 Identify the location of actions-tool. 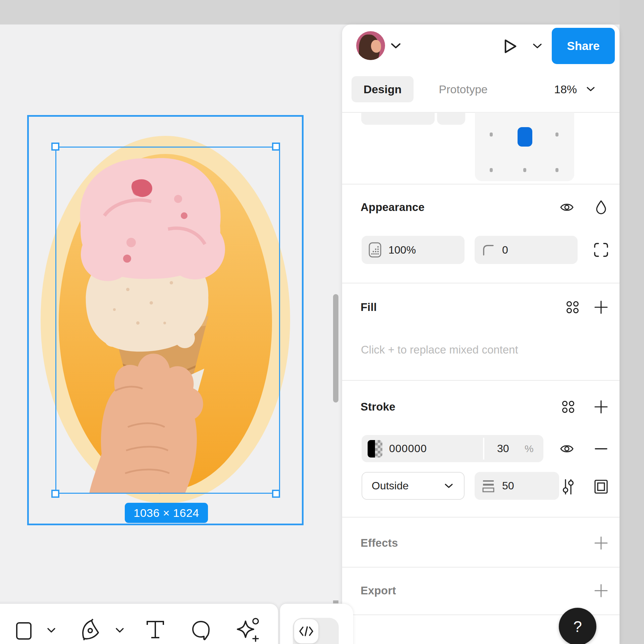
(248, 630).